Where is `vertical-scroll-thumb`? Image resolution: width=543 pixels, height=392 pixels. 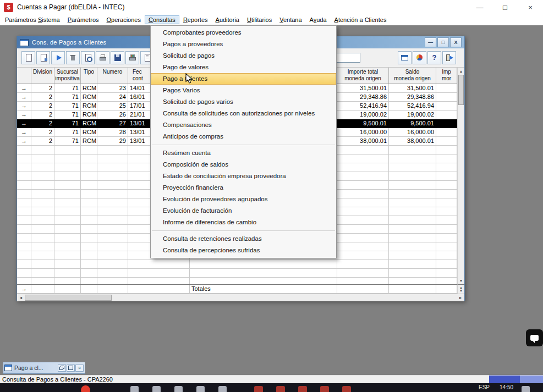 vertical-scroll-thumb is located at coordinates (461, 90).